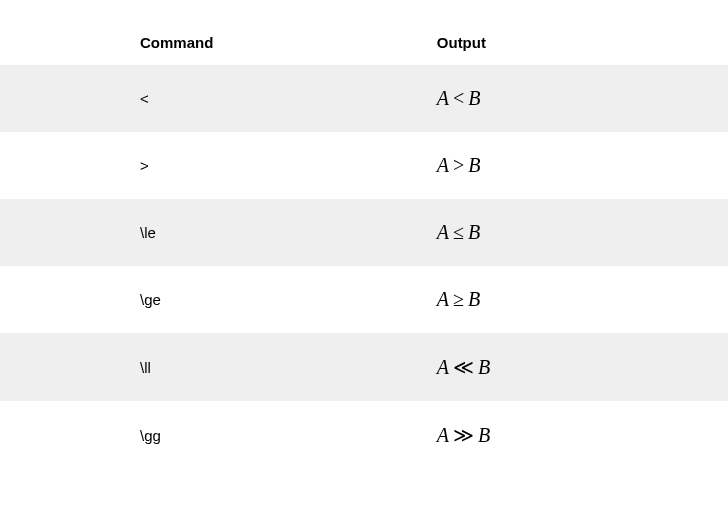 The height and width of the screenshot is (520, 728). Describe the element at coordinates (218, 166) in the screenshot. I see `command-cell: >` at that location.